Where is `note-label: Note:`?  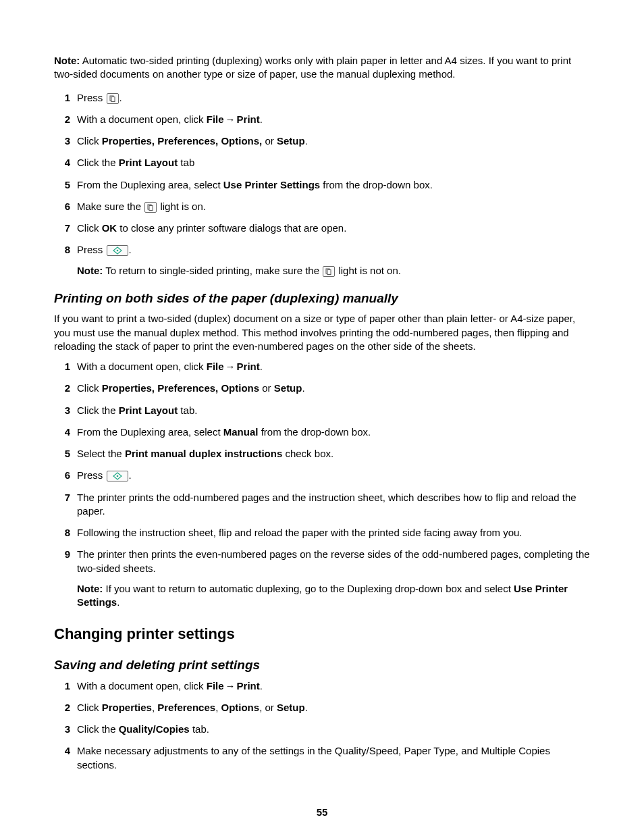 note-label: Note: is located at coordinates (67, 61).